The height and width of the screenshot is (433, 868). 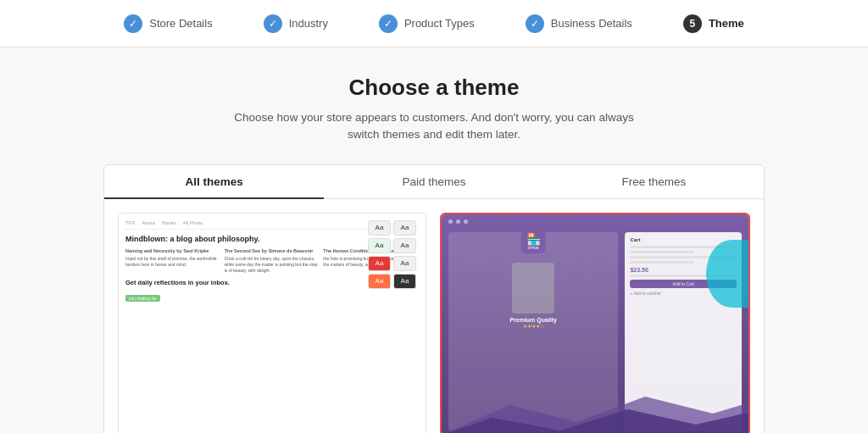 What do you see at coordinates (533, 320) in the screenshot?
I see `sf-quality-text: Premium Quality` at bounding box center [533, 320].